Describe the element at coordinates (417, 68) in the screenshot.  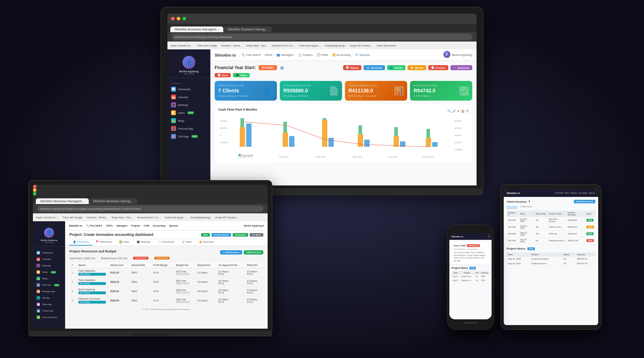
I see `quotes-button: 📋 Quotes` at that location.